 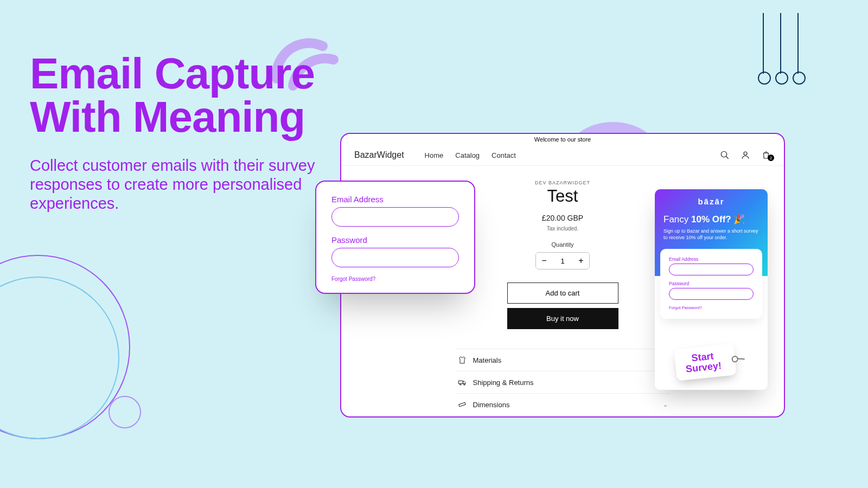 What do you see at coordinates (563, 155) in the screenshot?
I see `store-header: BazarWidget Home Catalog Contact 2` at bounding box center [563, 155].